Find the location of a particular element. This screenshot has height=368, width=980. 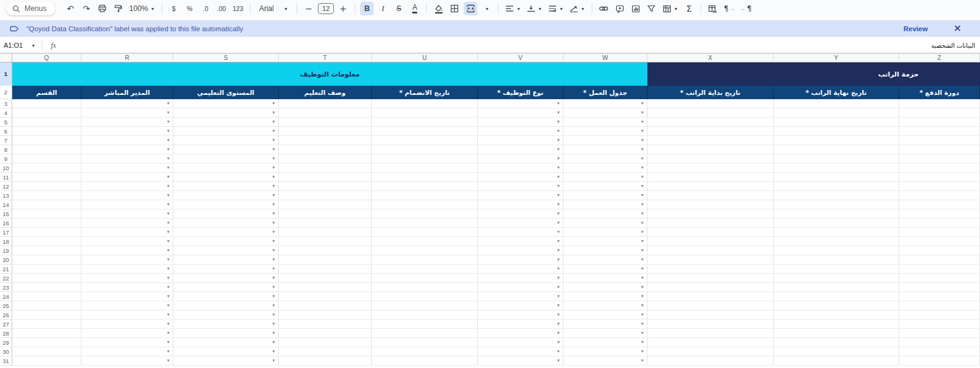

cell-X7 is located at coordinates (710, 141).